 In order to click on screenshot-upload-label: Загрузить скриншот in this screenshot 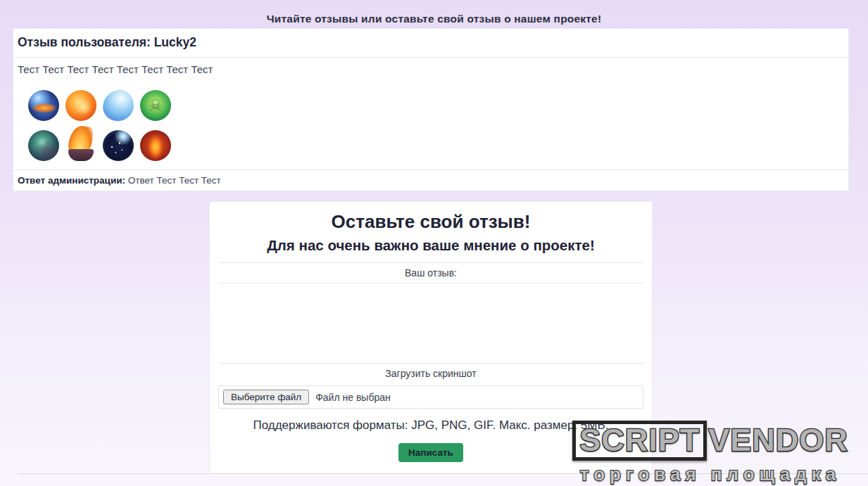, I will do `click(431, 373)`.